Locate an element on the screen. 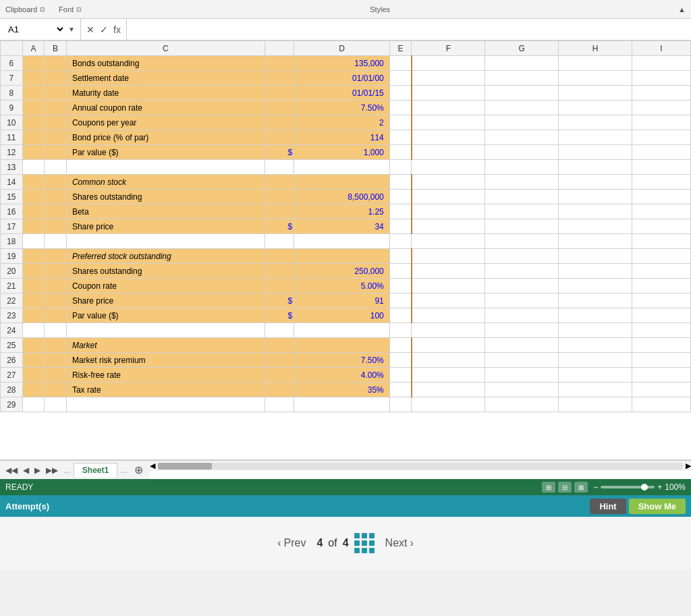 The width and height of the screenshot is (691, 616). cell-A12 is located at coordinates (34, 152).